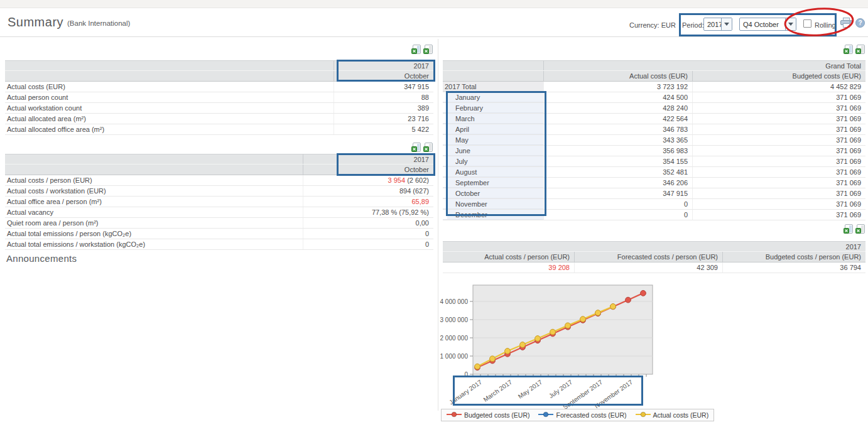  I want to click on table-row: June356 983371 069, so click(654, 151).